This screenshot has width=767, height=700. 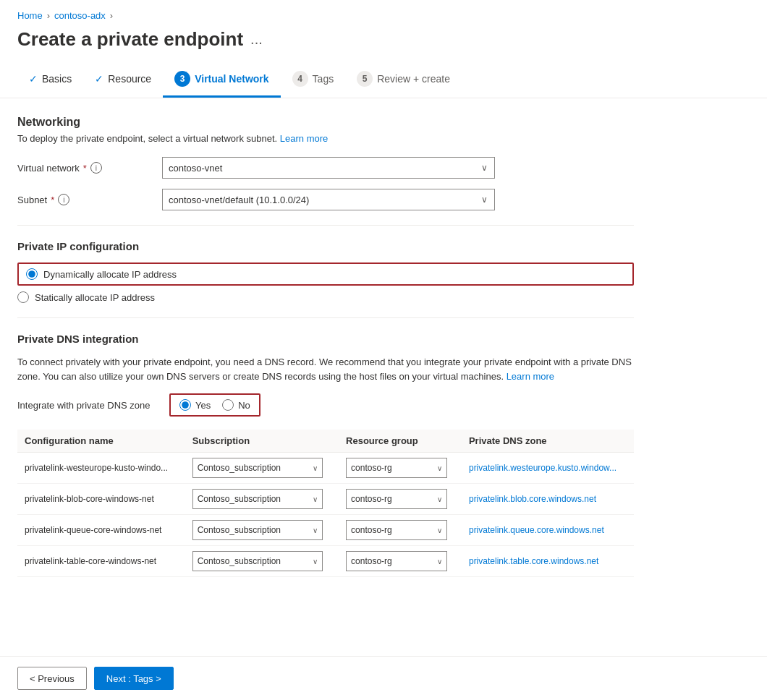 I want to click on integrate-dns-yes: Yes, so click(x=195, y=405).